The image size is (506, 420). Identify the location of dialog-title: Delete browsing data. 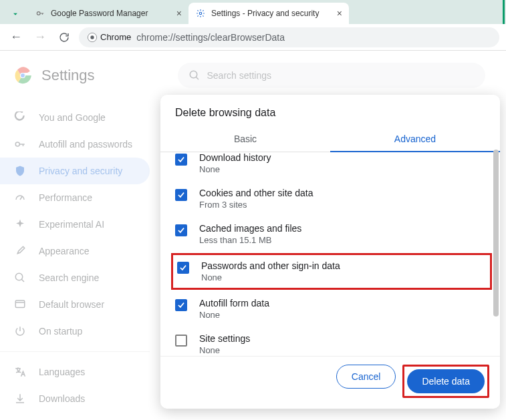
(330, 111).